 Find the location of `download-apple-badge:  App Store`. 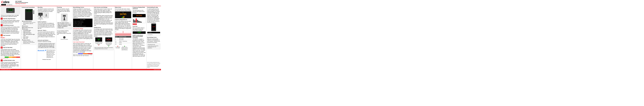

download-apple-badge:  App Store is located at coordinates (154, 32).